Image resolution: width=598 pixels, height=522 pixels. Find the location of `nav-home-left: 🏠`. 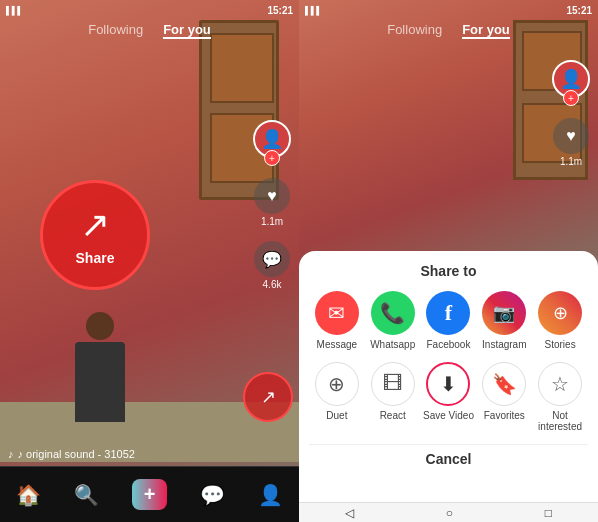

nav-home-left: 🏠 is located at coordinates (28, 495).